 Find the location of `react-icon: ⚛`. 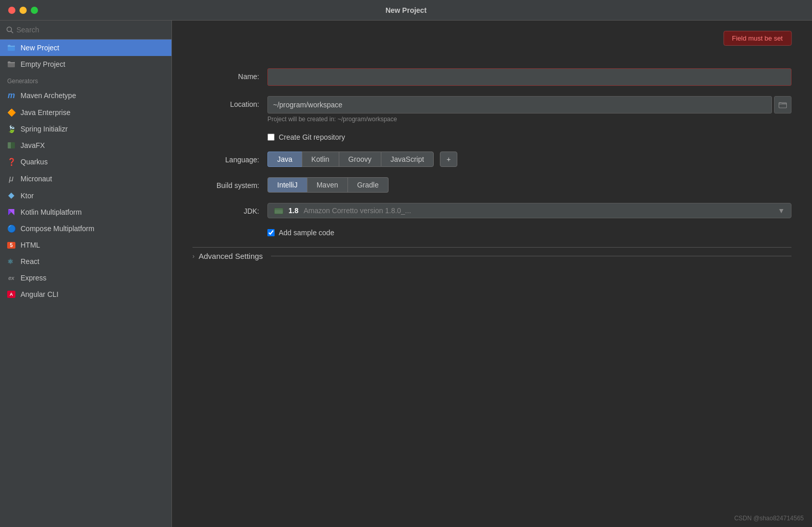

react-icon: ⚛ is located at coordinates (11, 261).